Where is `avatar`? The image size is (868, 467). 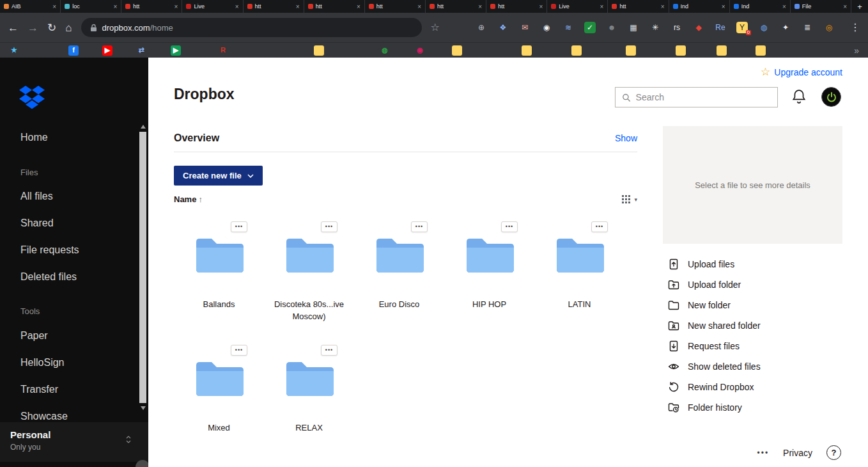 avatar is located at coordinates (831, 97).